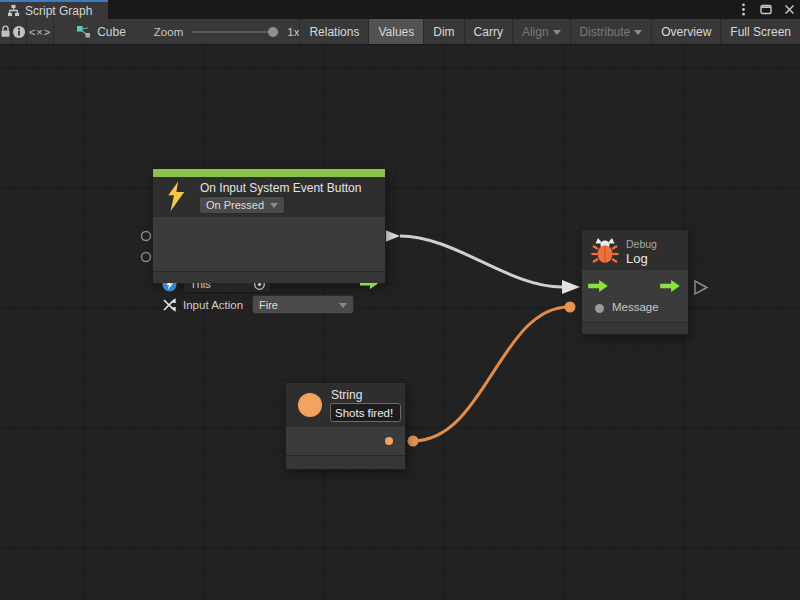 The height and width of the screenshot is (600, 800). Describe the element at coordinates (176, 197) in the screenshot. I see `lightning-bolt-icon` at that location.